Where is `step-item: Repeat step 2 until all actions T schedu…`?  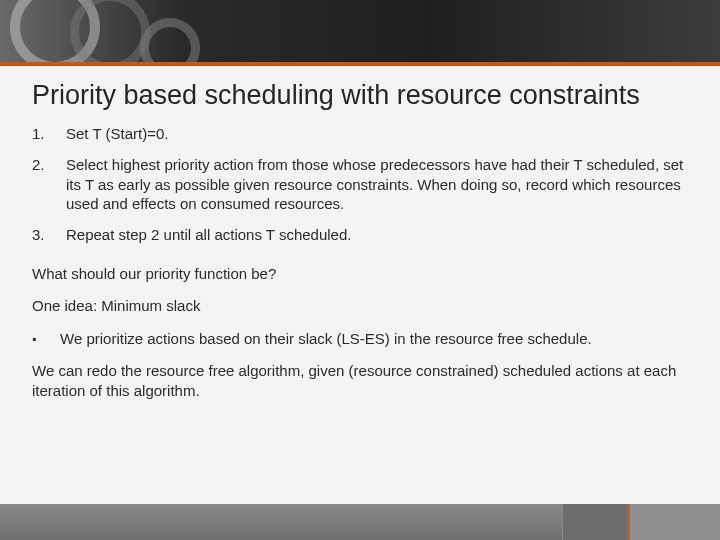 step-item: Repeat step 2 until all actions T schedu… is located at coordinates (360, 234).